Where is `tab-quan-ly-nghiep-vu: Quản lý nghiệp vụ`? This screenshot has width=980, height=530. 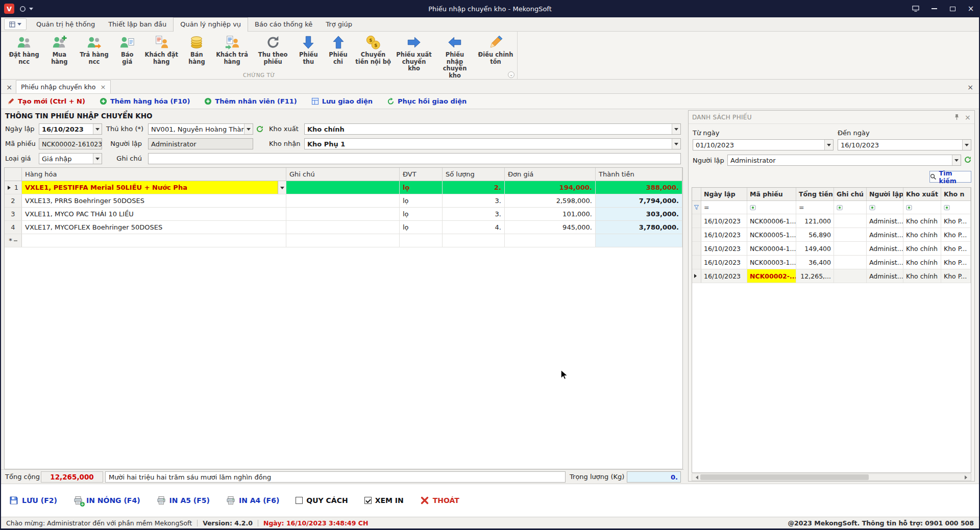
tab-quan-ly-nghiep-vu: Quản lý nghiệp vụ is located at coordinates (210, 24).